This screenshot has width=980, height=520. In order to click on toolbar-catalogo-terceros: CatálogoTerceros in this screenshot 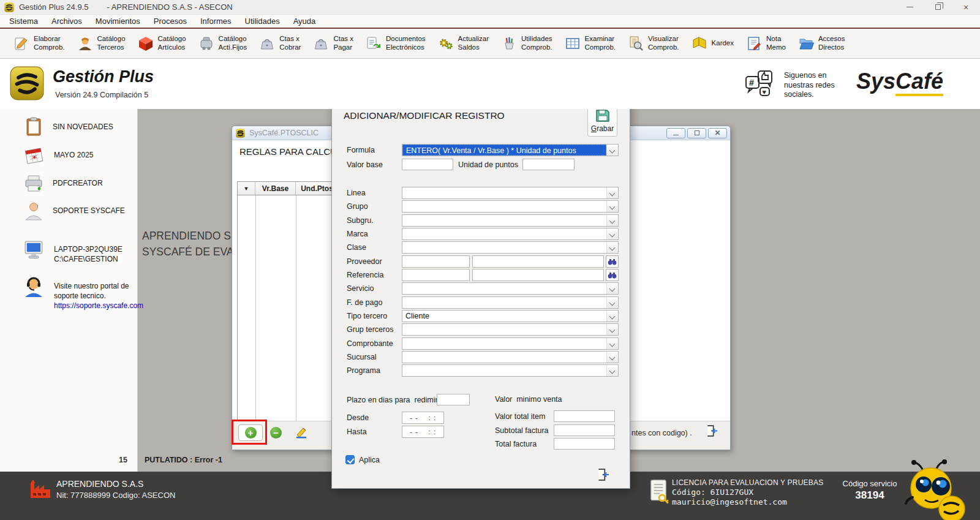, I will do `click(102, 43)`.